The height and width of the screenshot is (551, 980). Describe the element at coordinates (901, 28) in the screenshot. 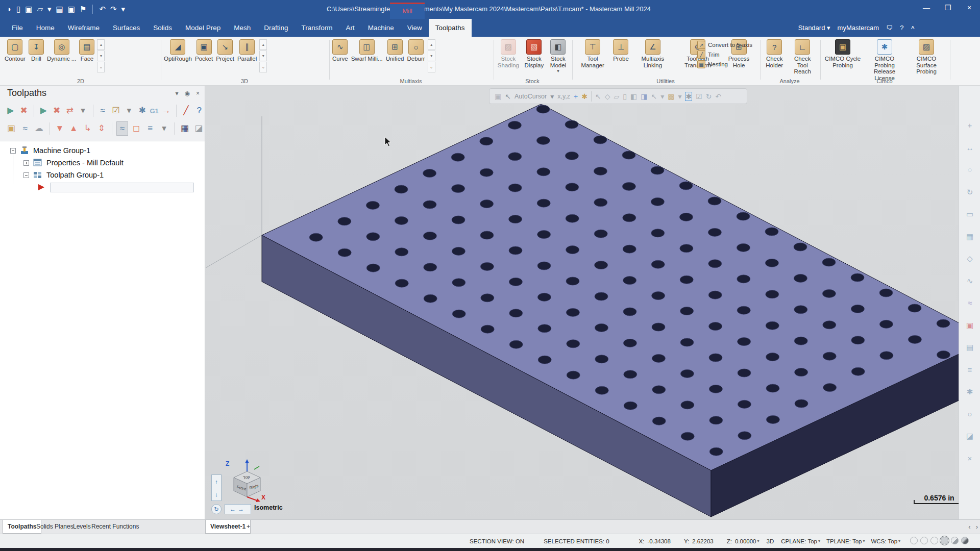

I see `help-circle-icon: ?` at that location.